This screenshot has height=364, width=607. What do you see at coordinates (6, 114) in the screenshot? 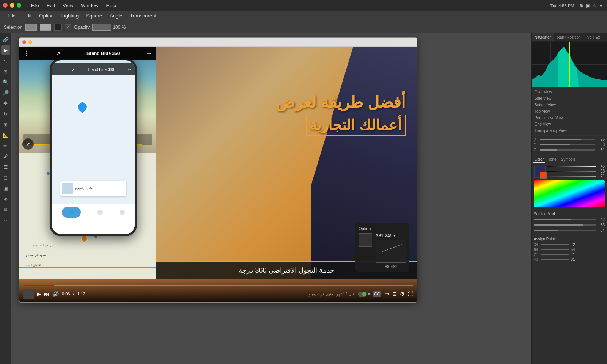
I see `tool-rotate: ↻` at bounding box center [6, 114].